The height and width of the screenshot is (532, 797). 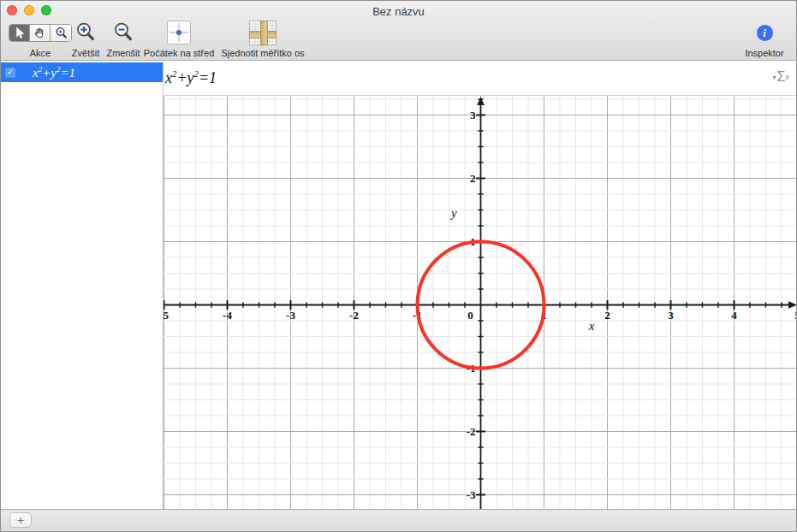 What do you see at coordinates (82, 72) in the screenshot?
I see `equation-list-item: ✓ x2+y2=1` at bounding box center [82, 72].